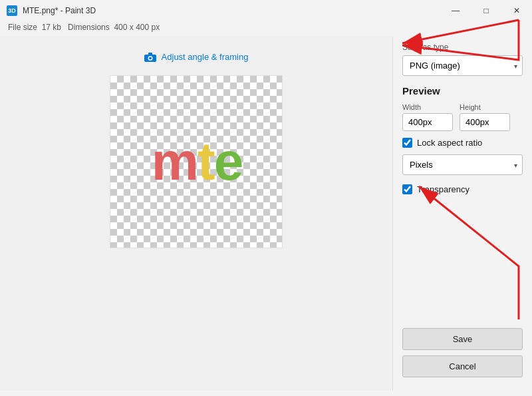 Image resolution: width=532 pixels, height=396 pixels. Describe the element at coordinates (450, 142) in the screenshot. I see `lock-aspect-ratio-label: Lock aspect ratio` at that location.